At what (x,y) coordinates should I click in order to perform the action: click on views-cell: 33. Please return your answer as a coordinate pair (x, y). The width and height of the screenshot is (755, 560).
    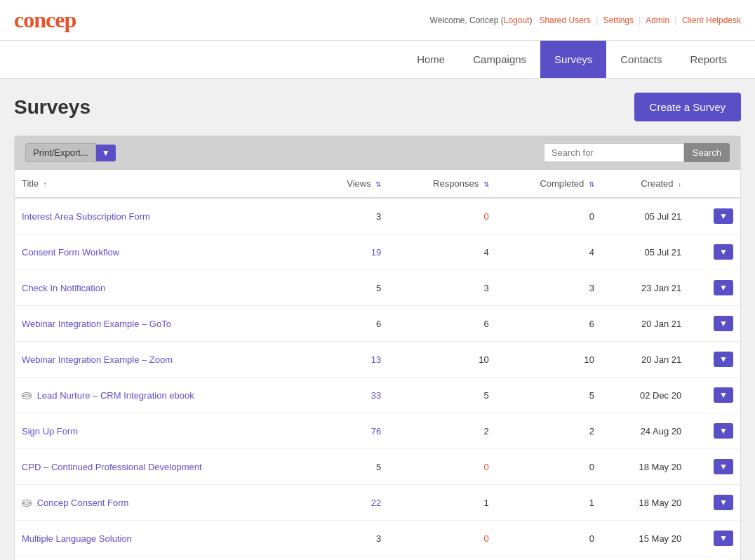
    Looking at the image, I should click on (351, 396).